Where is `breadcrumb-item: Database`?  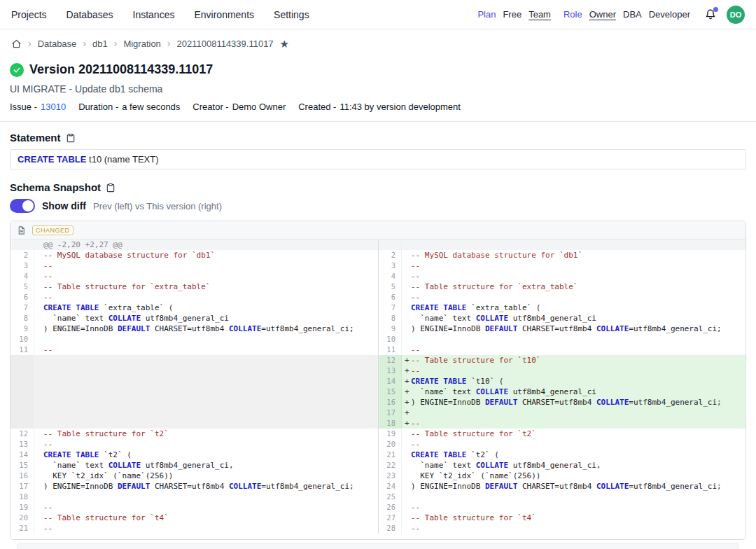
breadcrumb-item: Database is located at coordinates (57, 43).